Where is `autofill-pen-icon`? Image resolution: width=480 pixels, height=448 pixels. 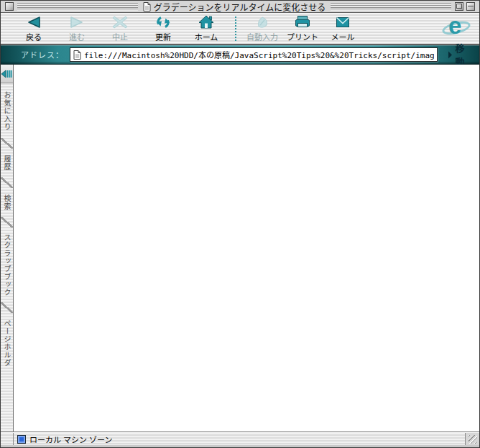
autofill-pen-icon is located at coordinates (262, 22).